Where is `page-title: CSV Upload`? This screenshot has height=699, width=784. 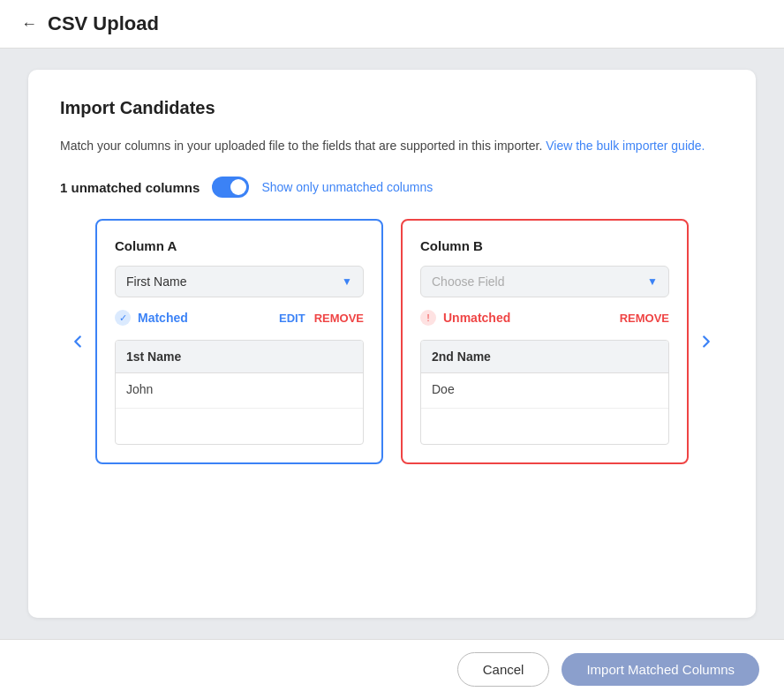 page-title: CSV Upload is located at coordinates (103, 24).